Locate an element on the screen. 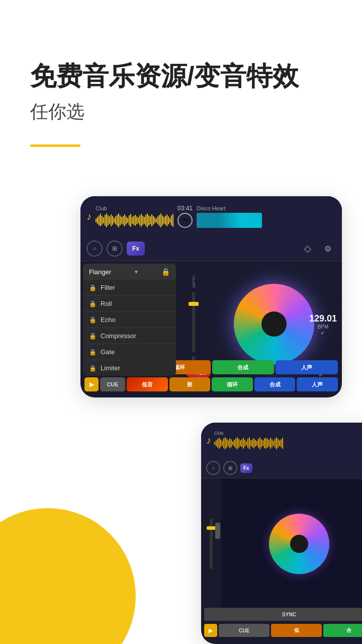  dj-controls-2: ○ ⊞ Fx is located at coordinates (282, 468).